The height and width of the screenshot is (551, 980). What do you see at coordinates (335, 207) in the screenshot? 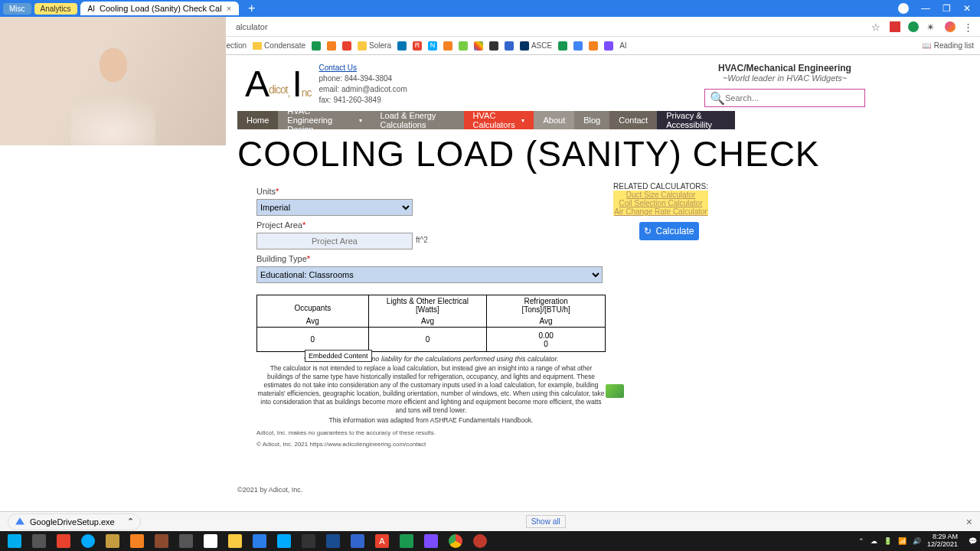
I see `units-select: Imperial` at bounding box center [335, 207].